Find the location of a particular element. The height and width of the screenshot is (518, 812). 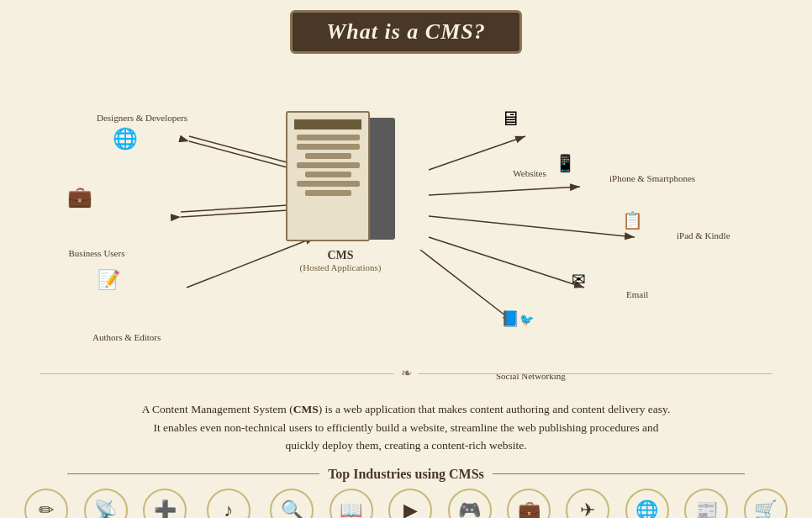

games-circle: 🎮 is located at coordinates (470, 503).